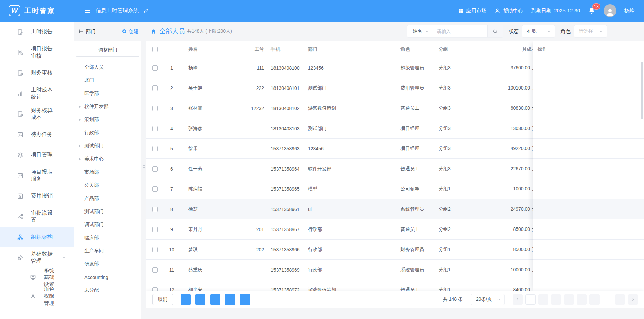 Image resolution: width=644 pixels, height=319 pixels. What do you see at coordinates (37, 196) in the screenshot?
I see `sidebar-item: 费用报销` at bounding box center [37, 196].